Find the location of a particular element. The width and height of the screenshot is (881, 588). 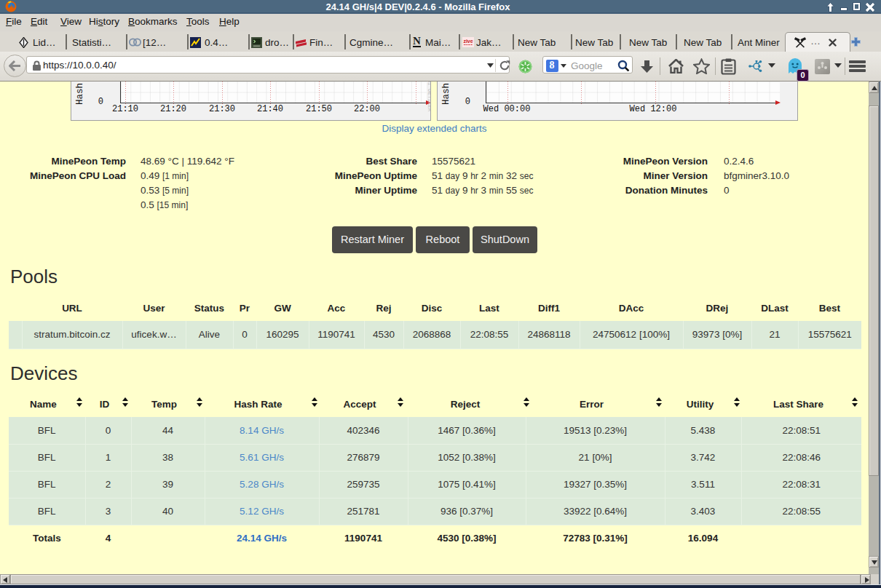

svg-text: zive is located at coordinates (467, 41).